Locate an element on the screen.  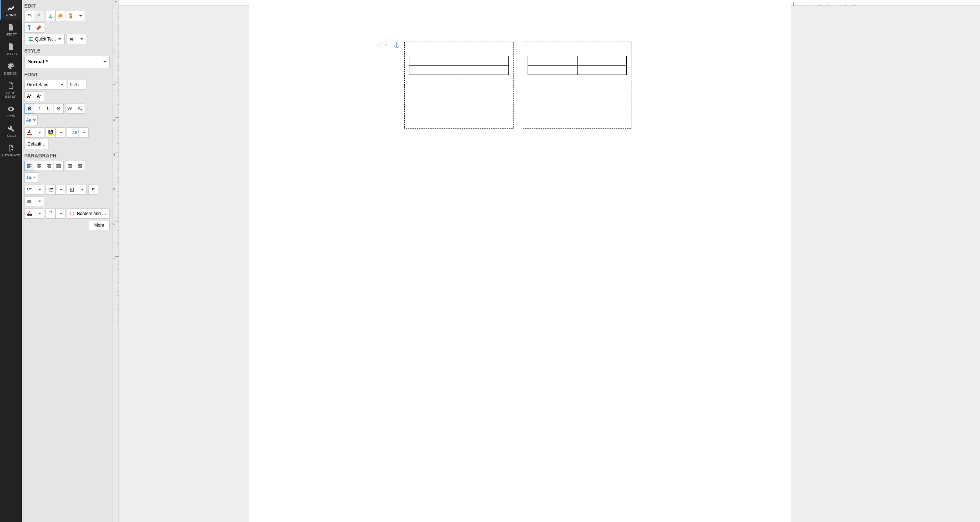
format-paint-button is located at coordinates (29, 27).